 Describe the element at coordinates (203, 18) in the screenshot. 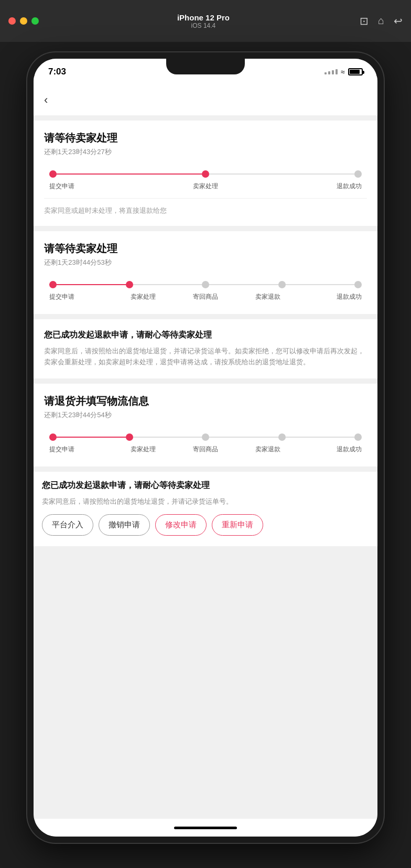

I see `device-name: iPhone 12 Pro` at that location.